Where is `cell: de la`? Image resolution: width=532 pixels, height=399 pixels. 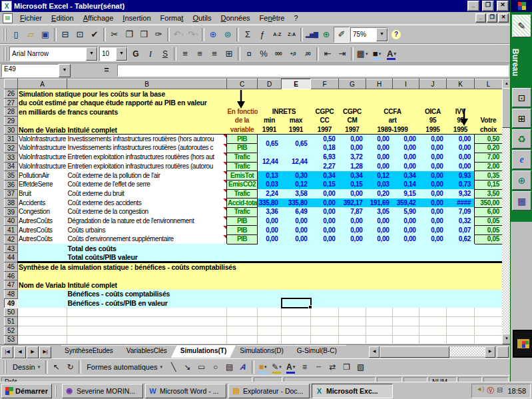 cell: de la is located at coordinates (242, 121).